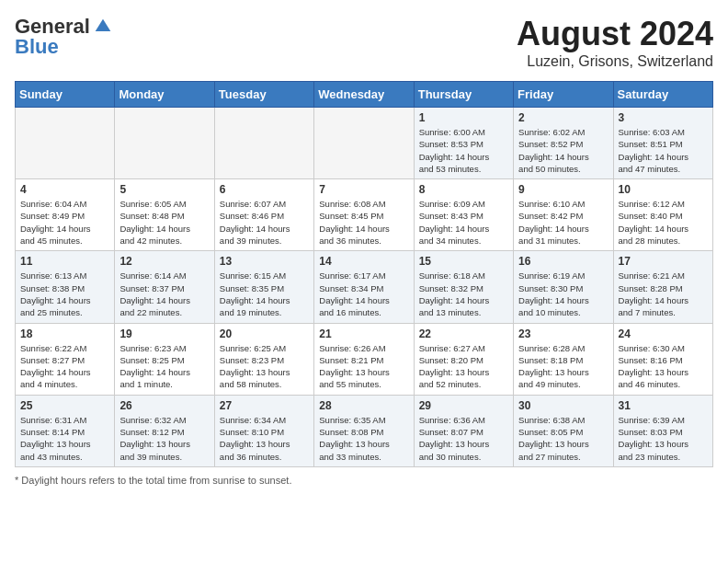 The height and width of the screenshot is (563, 728). What do you see at coordinates (65, 287) in the screenshot?
I see `calendar-day-cell: 11Sunrise: 6:13 AM Sunset: 8:38 PM Dayli…` at bounding box center [65, 287].